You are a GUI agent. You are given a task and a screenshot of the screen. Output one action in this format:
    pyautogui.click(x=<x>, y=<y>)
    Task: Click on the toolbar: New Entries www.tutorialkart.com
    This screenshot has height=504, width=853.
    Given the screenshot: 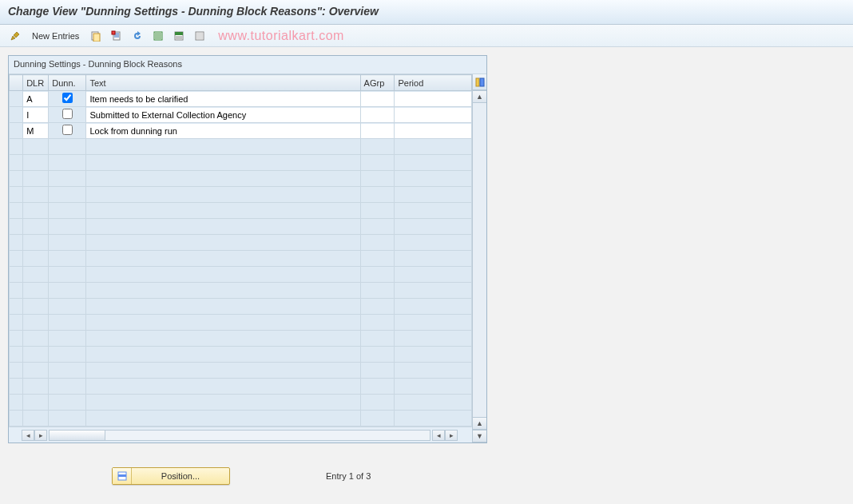 What is the action you would take?
    pyautogui.click(x=426, y=36)
    